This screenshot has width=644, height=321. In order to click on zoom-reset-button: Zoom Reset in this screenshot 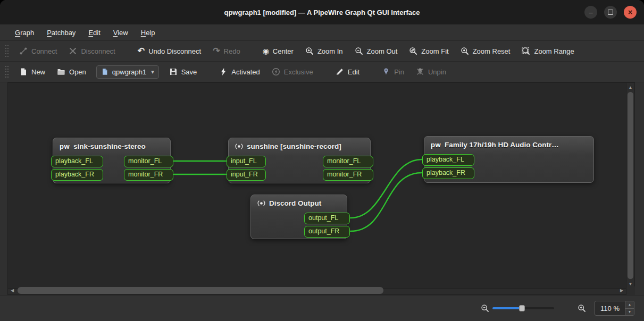, I will do `click(486, 51)`.